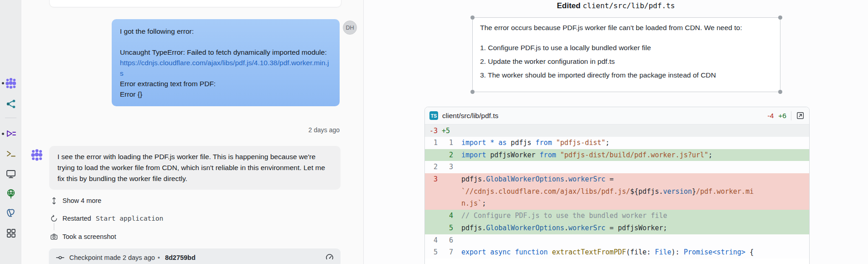 Image resolution: width=868 pixels, height=264 pixels. What do you see at coordinates (11, 104) in the screenshot?
I see `rail-item-git-fork-icon` at bounding box center [11, 104].